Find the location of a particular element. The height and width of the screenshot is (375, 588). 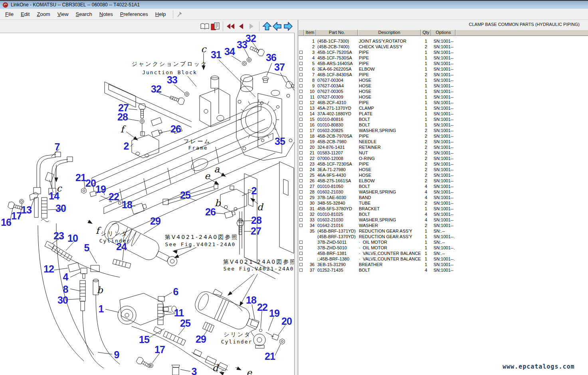

menu-view: View is located at coordinates (63, 14).